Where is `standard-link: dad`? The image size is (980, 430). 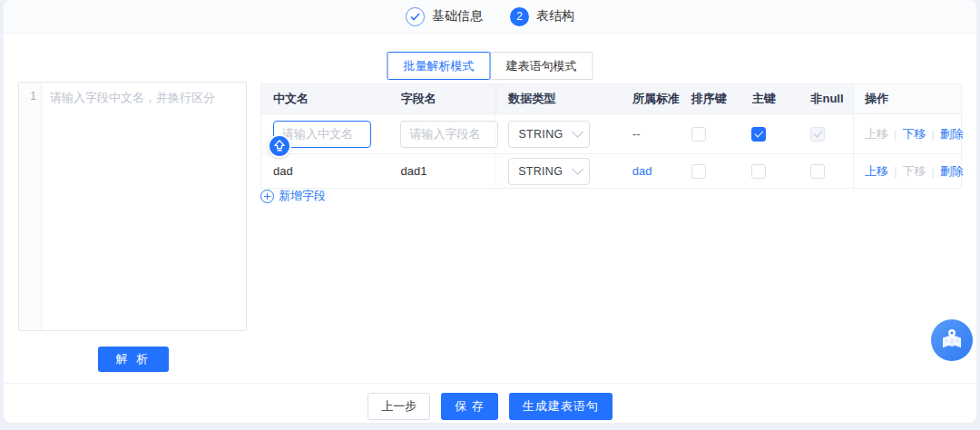 standard-link: dad is located at coordinates (642, 171).